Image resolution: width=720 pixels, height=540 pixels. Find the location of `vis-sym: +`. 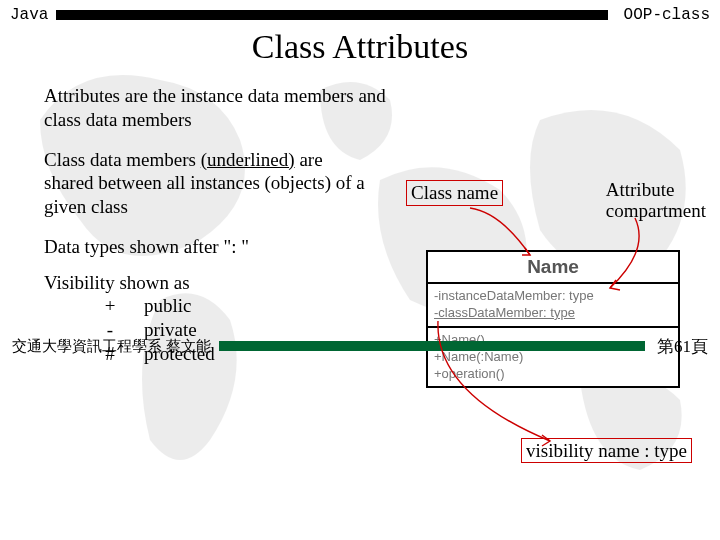

vis-sym: + is located at coordinates (110, 306).